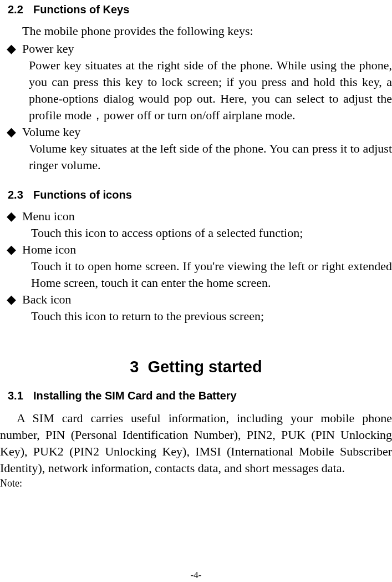  What do you see at coordinates (21, 396) in the screenshot?
I see `section-3-1-number: 3.1` at bounding box center [21, 396].